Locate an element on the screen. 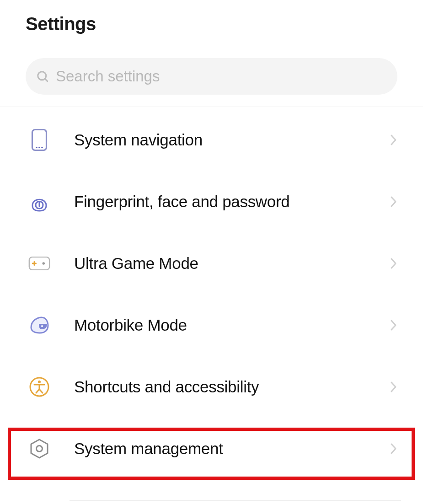  helmet-icon is located at coordinates (39, 325).